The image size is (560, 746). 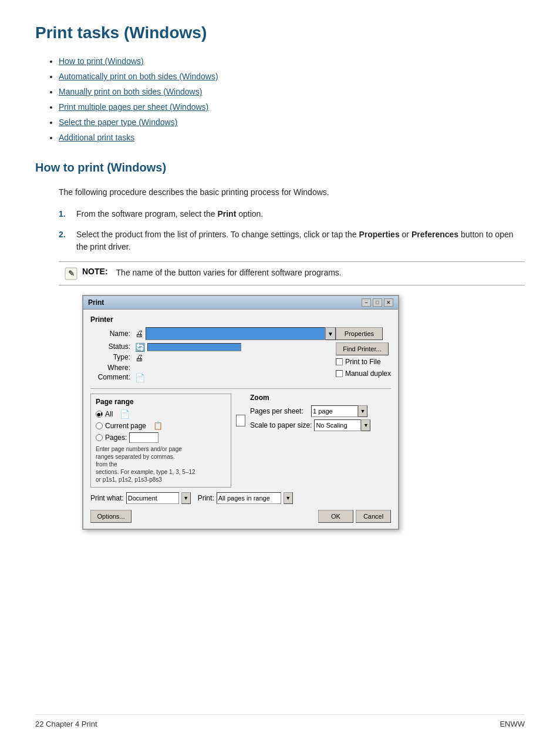 What do you see at coordinates (161, 438) in the screenshot?
I see `radio-pages-row: Pages:` at bounding box center [161, 438].